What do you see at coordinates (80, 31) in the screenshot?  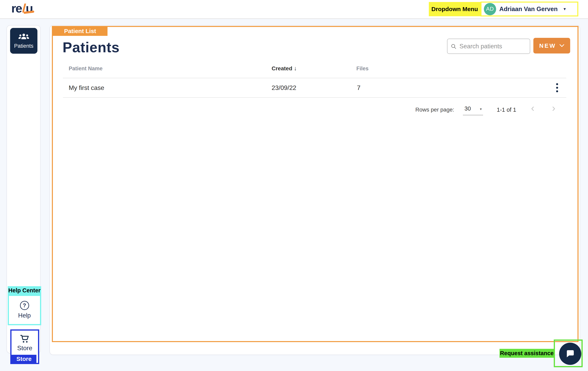 I see `patient-list-annotation-label: Patient List` at bounding box center [80, 31].